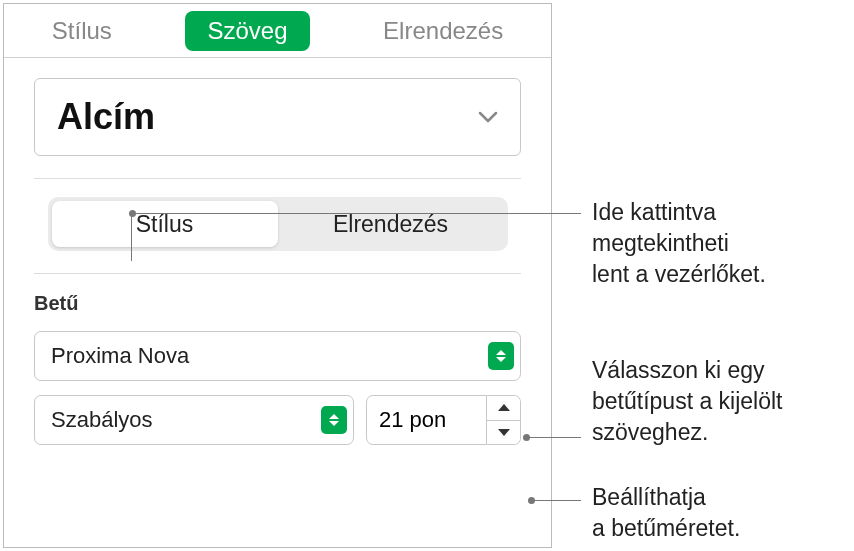 Image resolution: width=854 pixels, height=551 pixels. Describe the element at coordinates (102, 420) in the screenshot. I see `font-weight-label: Szabályos` at that location.